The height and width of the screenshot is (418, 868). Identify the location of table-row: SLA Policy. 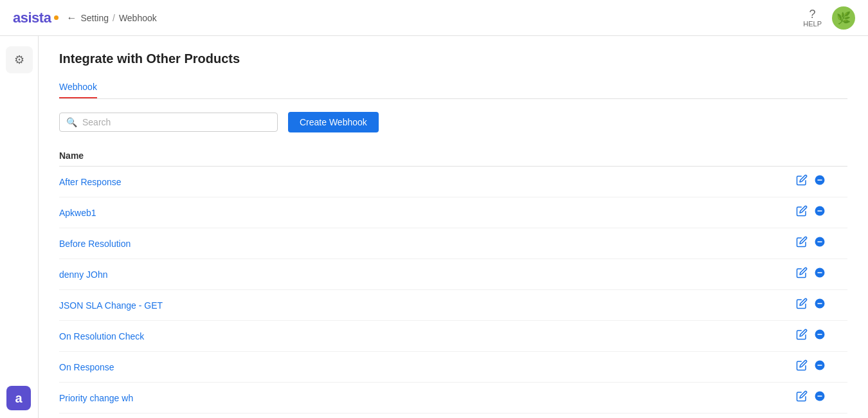
(453, 415).